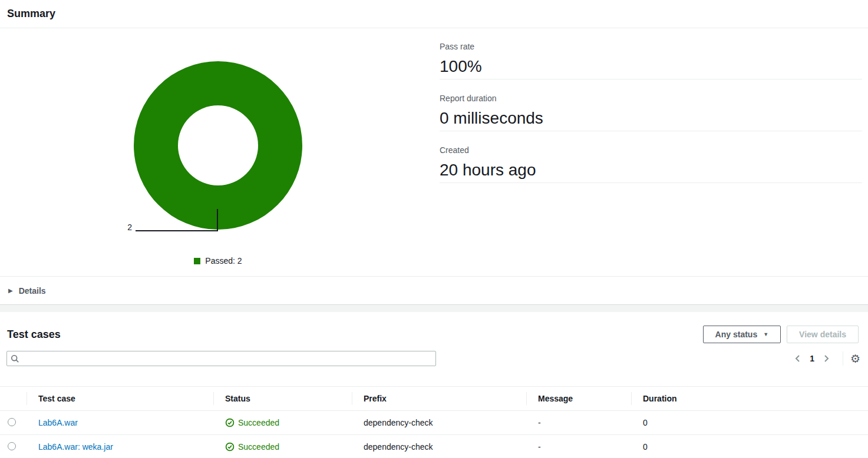 The height and width of the screenshot is (458, 868). I want to click on chevron-down-icon: ▼, so click(766, 334).